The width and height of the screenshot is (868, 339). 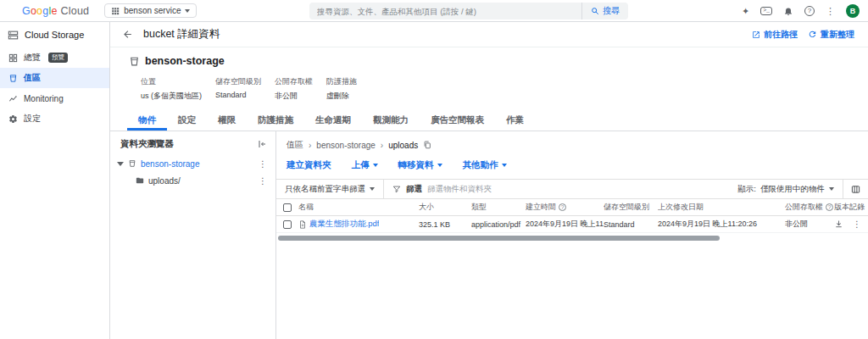 I want to click on search-input, so click(x=446, y=12).